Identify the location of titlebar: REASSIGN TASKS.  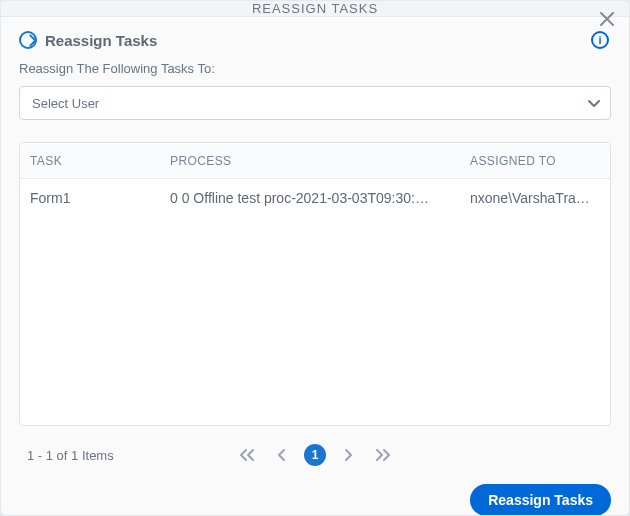
(315, 9).